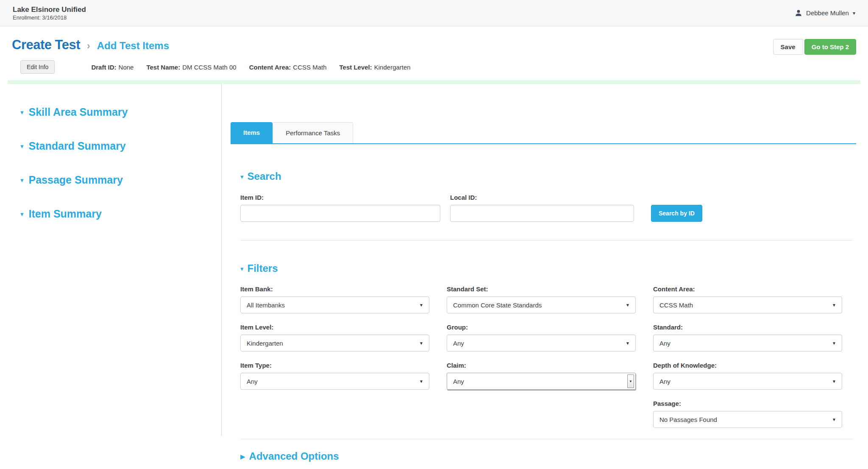 The image size is (868, 469). What do you see at coordinates (77, 146) in the screenshot?
I see `sidebar-item-label: Standard Summary` at bounding box center [77, 146].